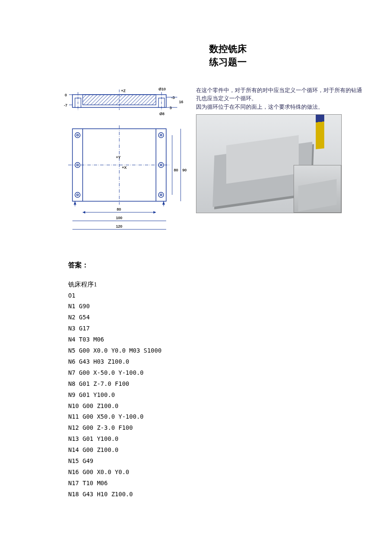 This screenshot has height=544, width=392. What do you see at coordinates (217, 395) in the screenshot?
I see `code-line: N9 G01 Y100.0` at bounding box center [217, 395].